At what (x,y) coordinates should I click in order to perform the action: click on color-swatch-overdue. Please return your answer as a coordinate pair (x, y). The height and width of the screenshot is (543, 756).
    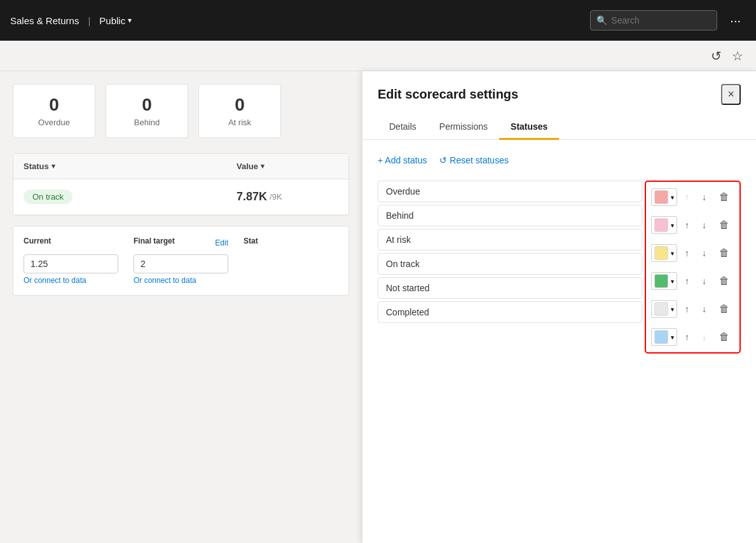
    Looking at the image, I should click on (661, 197).